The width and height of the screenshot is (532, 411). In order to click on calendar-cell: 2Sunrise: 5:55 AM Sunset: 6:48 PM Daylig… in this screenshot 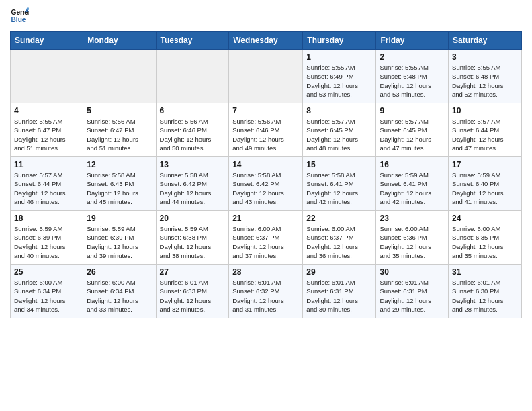, I will do `click(412, 77)`.